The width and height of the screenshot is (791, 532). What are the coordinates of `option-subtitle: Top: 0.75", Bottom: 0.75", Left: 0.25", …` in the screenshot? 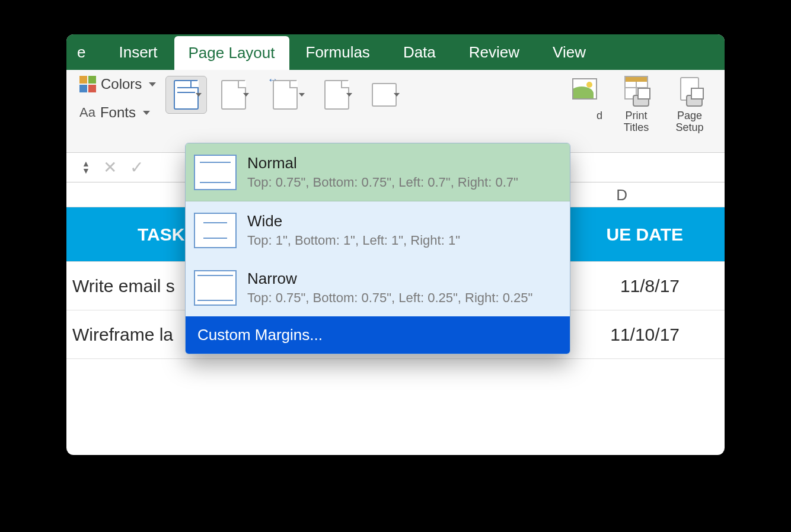 It's located at (390, 298).